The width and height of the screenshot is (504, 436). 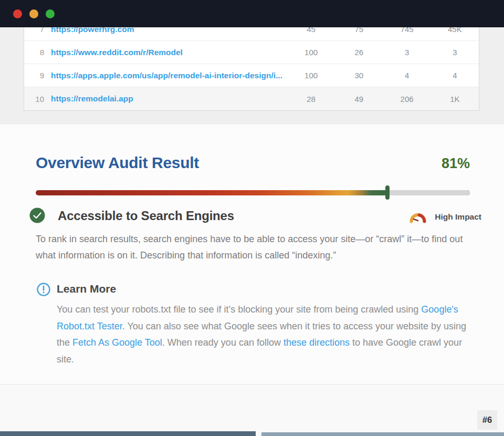 I want to click on row-value: 30, so click(x=359, y=76).